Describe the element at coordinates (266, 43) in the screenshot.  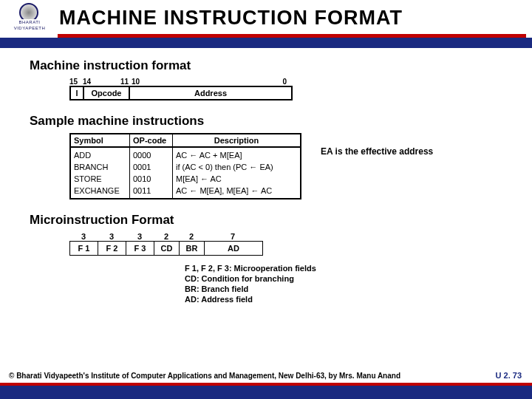
I see `accent-bar-blue` at that location.